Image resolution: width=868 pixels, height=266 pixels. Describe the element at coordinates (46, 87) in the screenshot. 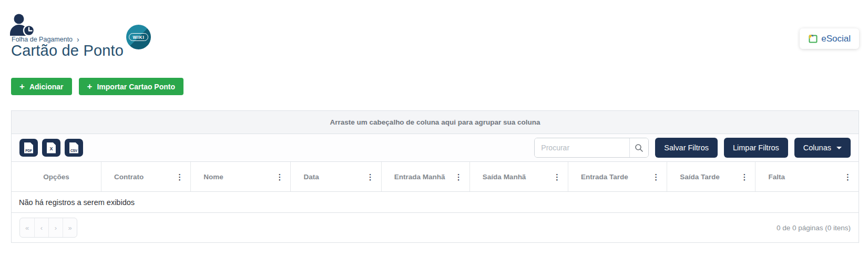

I see `adicionar-label: Adicionar` at that location.